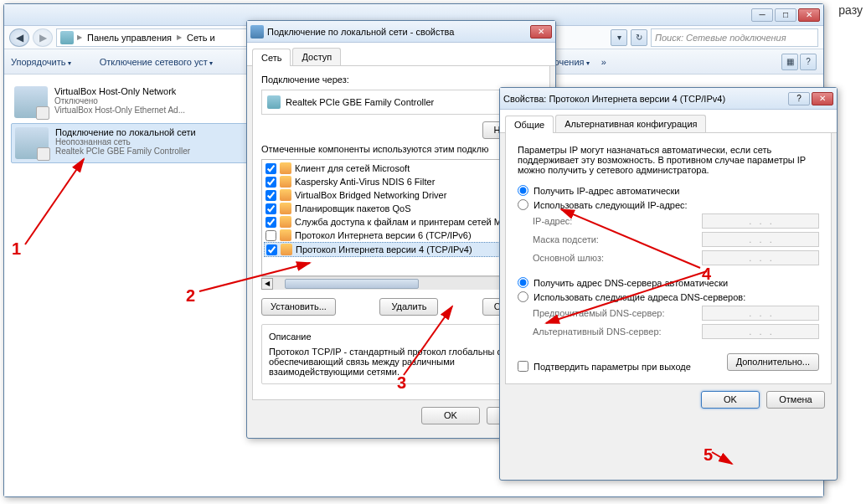 The height and width of the screenshot is (504, 866). I want to click on annotation-marker-5: 5, so click(709, 455).